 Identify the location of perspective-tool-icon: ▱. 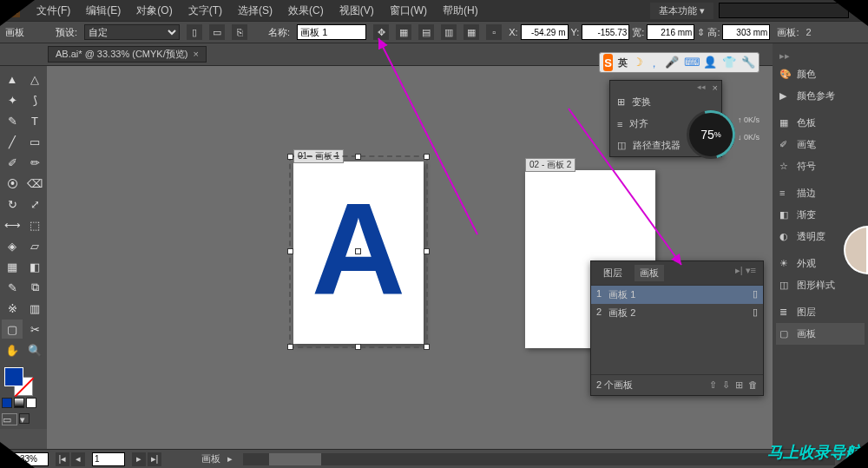
(35, 246).